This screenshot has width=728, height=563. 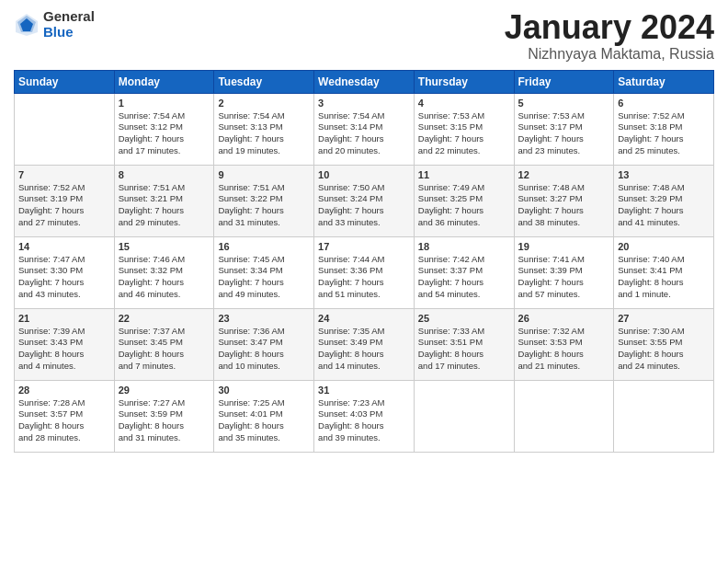 I want to click on day-info: Sunrise: 7:30 AMSunset: 3:55 PMDaylight:…, so click(x=664, y=350).